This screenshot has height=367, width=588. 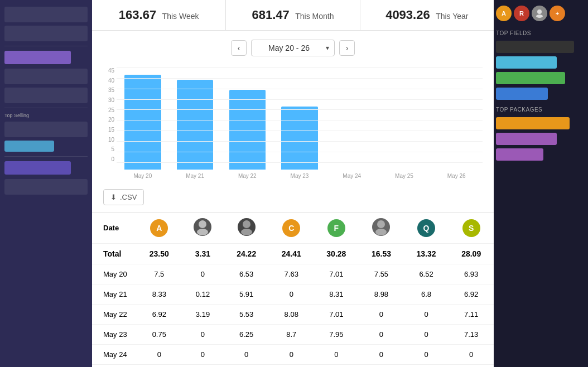 What do you see at coordinates (426, 274) in the screenshot?
I see `row-val: 6.52` at bounding box center [426, 274].